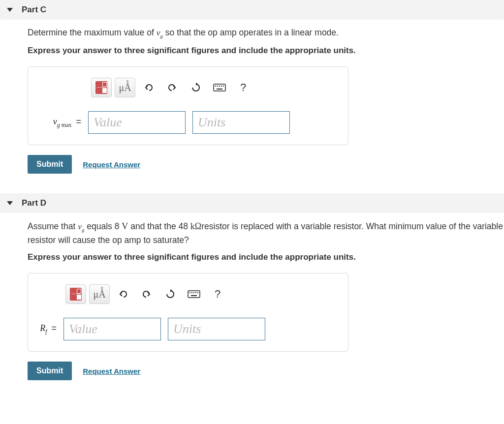 This screenshot has width=504, height=424. Describe the element at coordinates (266, 371) in the screenshot. I see `part-d-actions: Submit Request Answer` at that location.